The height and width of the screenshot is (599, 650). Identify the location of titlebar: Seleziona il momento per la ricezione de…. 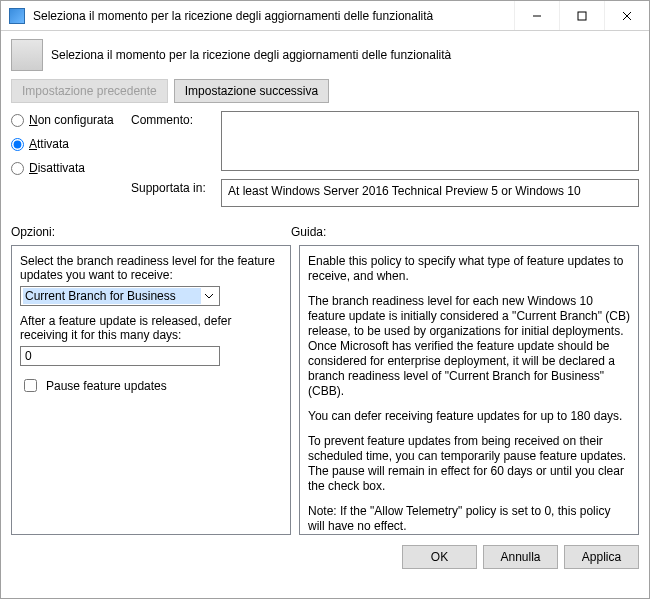
(325, 16).